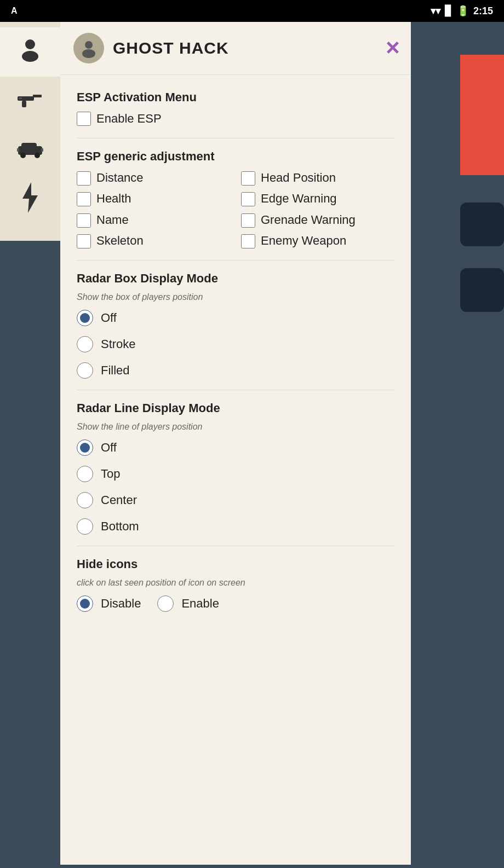 The image size is (504, 868). What do you see at coordinates (89, 48) in the screenshot?
I see `avatar` at bounding box center [89, 48].